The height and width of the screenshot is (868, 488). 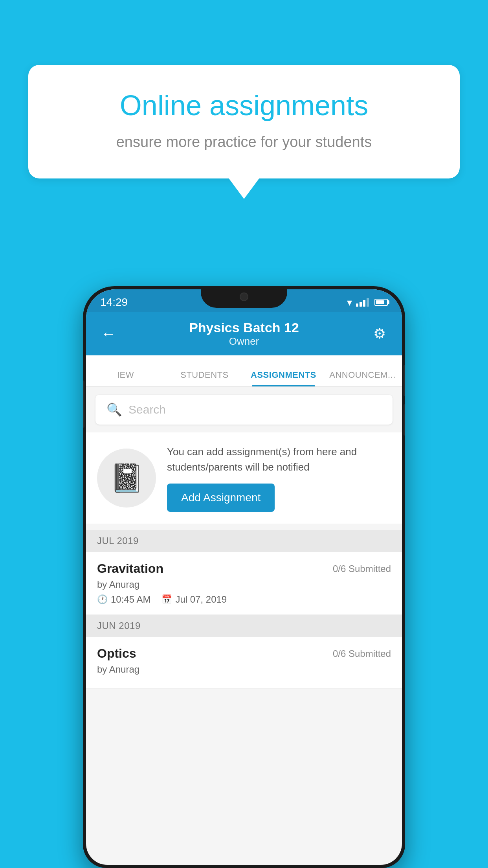 I want to click on assignment-description: You can add assignment(s) from here and …, so click(x=279, y=460).